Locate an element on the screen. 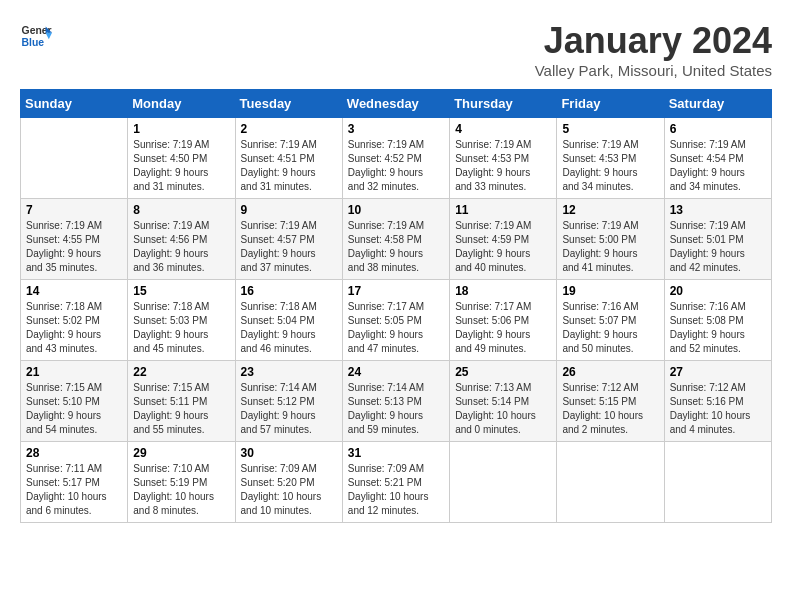 This screenshot has width=792, height=612. day-info: Sunrise: 7:19 AM Sunset: 5:00 PM Dayligh… is located at coordinates (610, 247).